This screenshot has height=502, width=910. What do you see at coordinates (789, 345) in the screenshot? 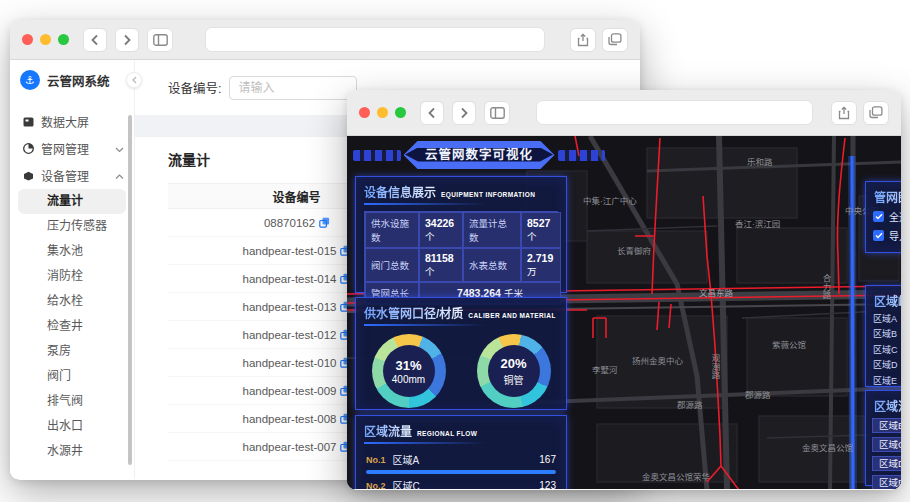
I see `map-label: 紫薇公馆` at bounding box center [789, 345].